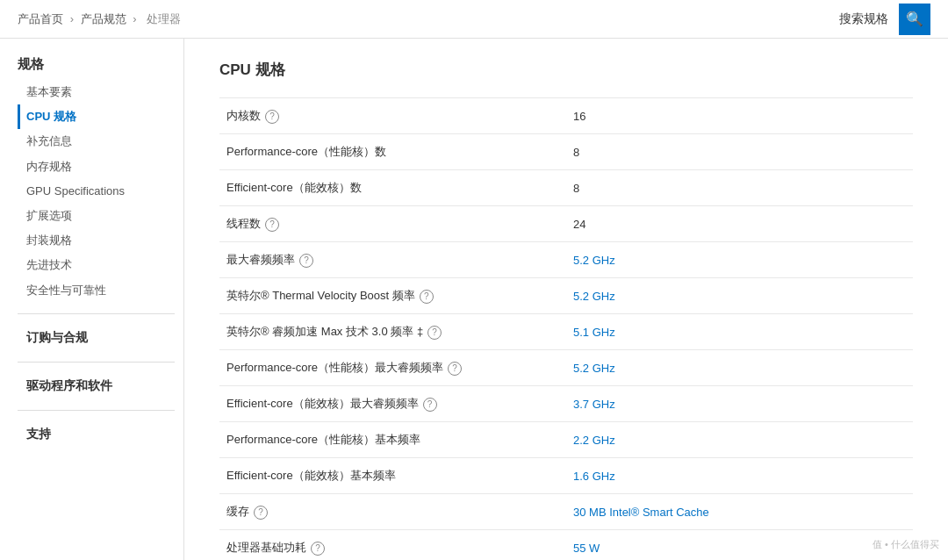 This screenshot has width=948, height=560. What do you see at coordinates (566, 404) in the screenshot?
I see `table-row: Efficient-core（能效核）最大睿频频率?3.7 GHz` at bounding box center [566, 404].